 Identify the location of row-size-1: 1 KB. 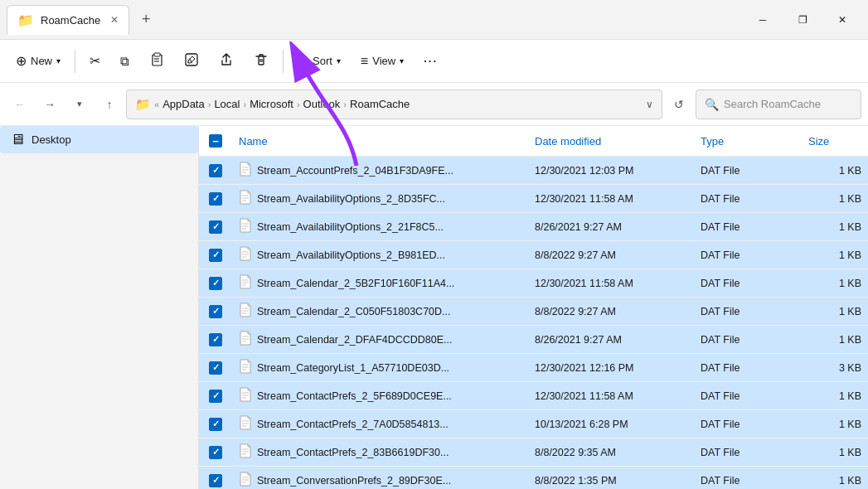
(835, 199).